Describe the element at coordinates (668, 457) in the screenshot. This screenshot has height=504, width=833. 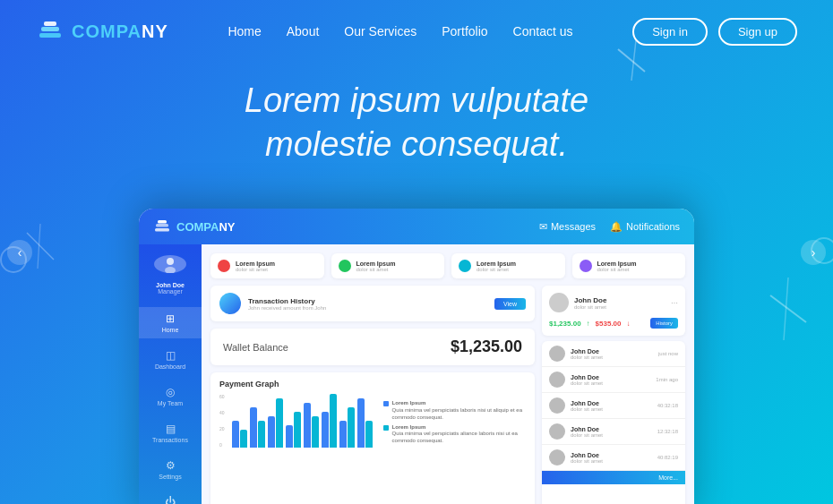
I see `list-time-4: 40:82:19` at that location.